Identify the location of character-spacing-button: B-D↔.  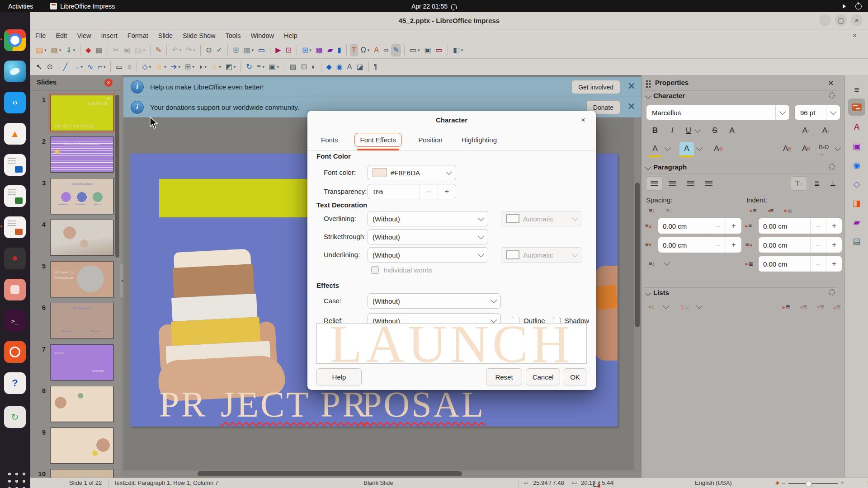
(824, 150).